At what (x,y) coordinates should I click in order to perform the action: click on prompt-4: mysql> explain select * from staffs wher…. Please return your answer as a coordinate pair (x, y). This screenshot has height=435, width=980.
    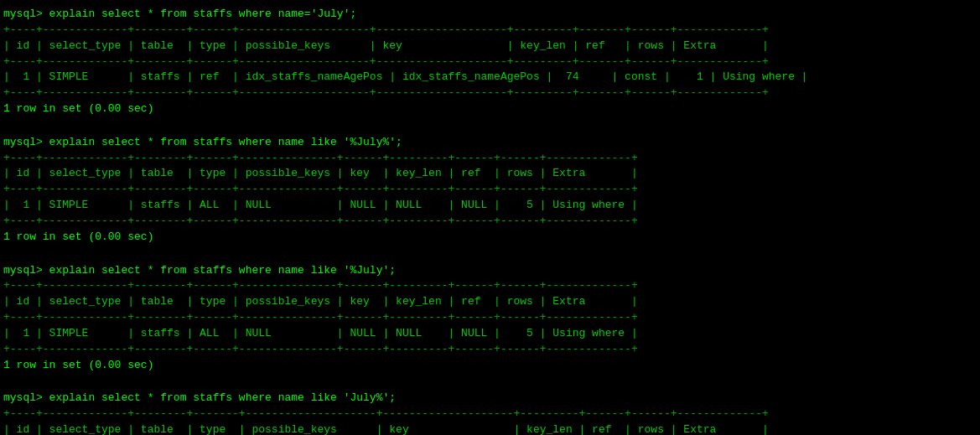
    Looking at the image, I should click on (490, 399).